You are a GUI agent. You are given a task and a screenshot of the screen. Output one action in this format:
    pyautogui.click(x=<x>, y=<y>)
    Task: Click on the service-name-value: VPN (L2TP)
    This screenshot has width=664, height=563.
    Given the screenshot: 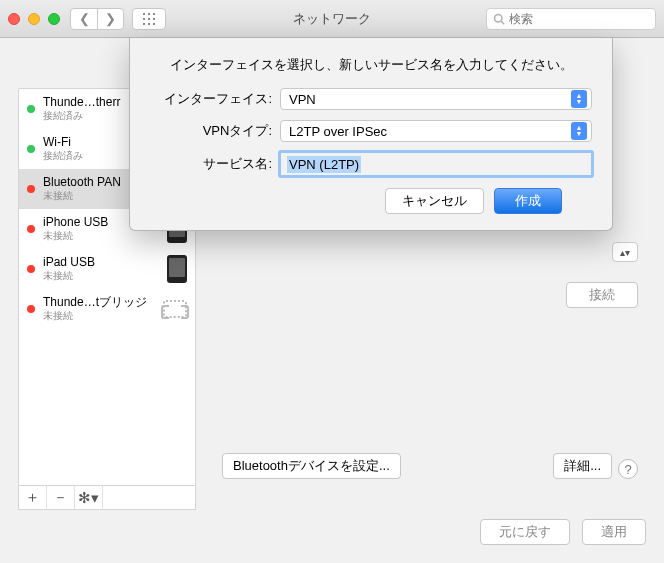 What is the action you would take?
    pyautogui.click(x=324, y=164)
    